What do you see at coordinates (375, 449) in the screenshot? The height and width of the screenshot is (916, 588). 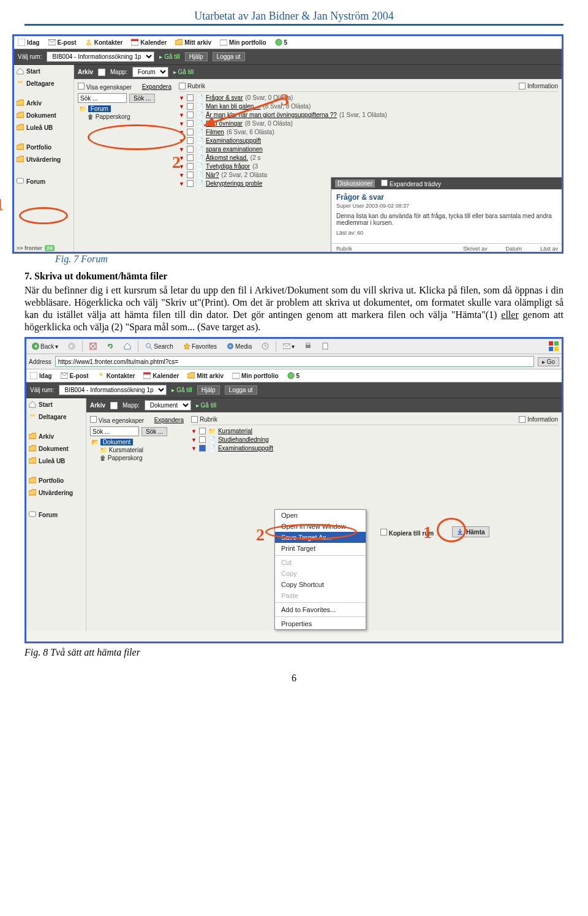 I see `file-row: ▼ 📄 Examinationsuppgift` at bounding box center [375, 449].